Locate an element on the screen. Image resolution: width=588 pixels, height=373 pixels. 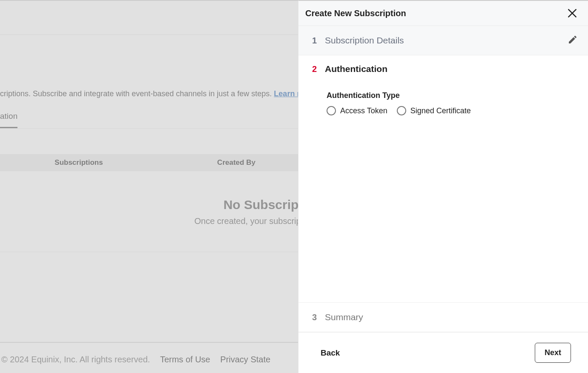
panel-header: Create New Subscription is located at coordinates (443, 14).